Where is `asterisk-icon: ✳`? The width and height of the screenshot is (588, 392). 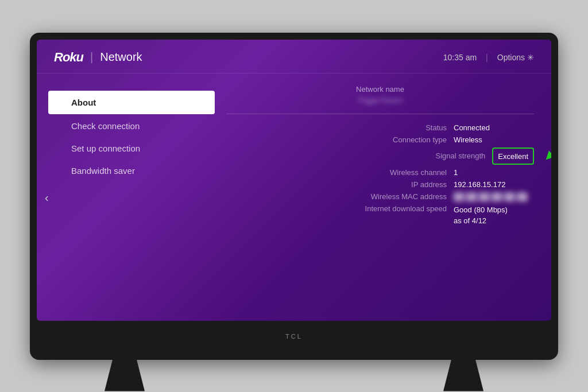 asterisk-icon: ✳ is located at coordinates (531, 57).